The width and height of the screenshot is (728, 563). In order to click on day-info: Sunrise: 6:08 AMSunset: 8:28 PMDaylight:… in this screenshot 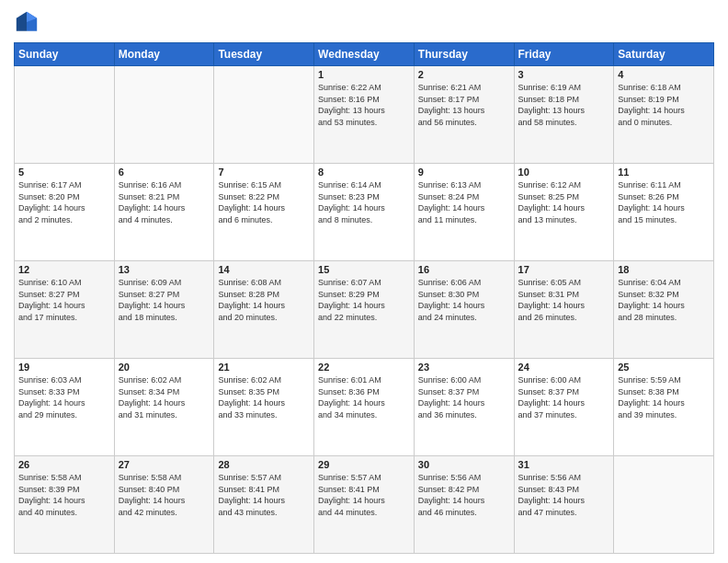, I will do `click(264, 300)`.